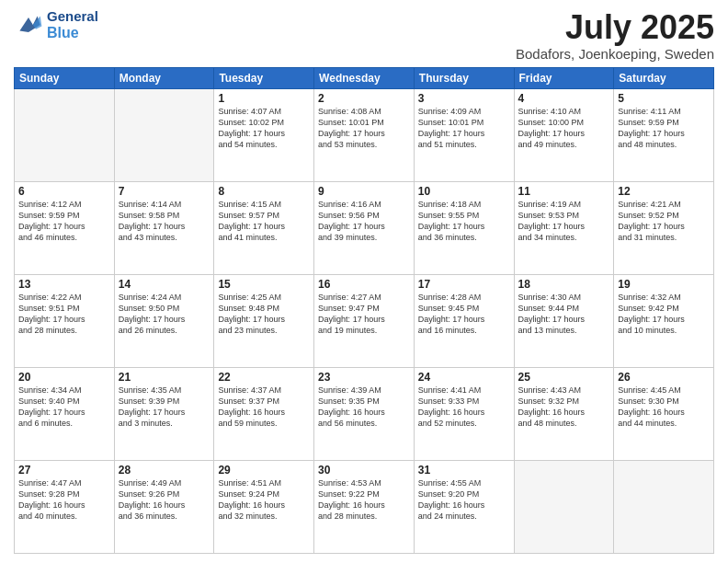 Image resolution: width=728 pixels, height=563 pixels. Describe the element at coordinates (464, 315) in the screenshot. I see `day-info: Sunrise: 4:28 AM Sunset: 9:45 PM Dayligh…` at that location.